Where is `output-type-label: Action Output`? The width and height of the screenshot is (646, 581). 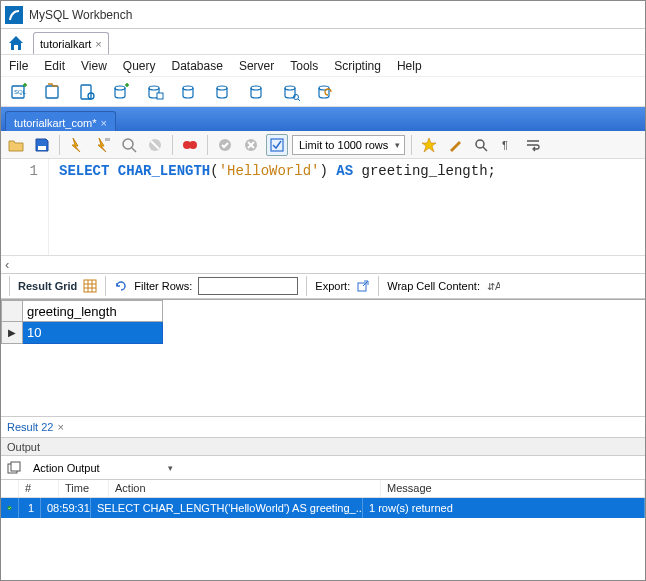
output-type-label: Action Output is located at coordinates (66, 468).